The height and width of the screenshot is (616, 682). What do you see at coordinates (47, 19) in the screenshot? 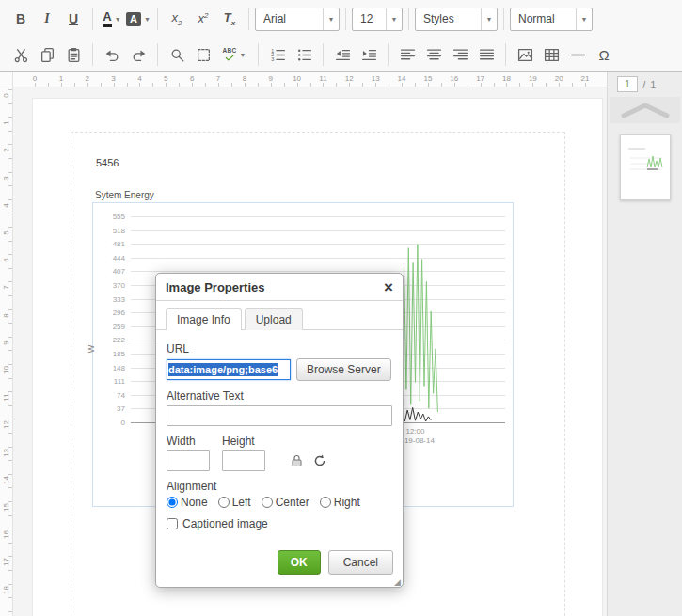
I see `italic-button: I` at bounding box center [47, 19].